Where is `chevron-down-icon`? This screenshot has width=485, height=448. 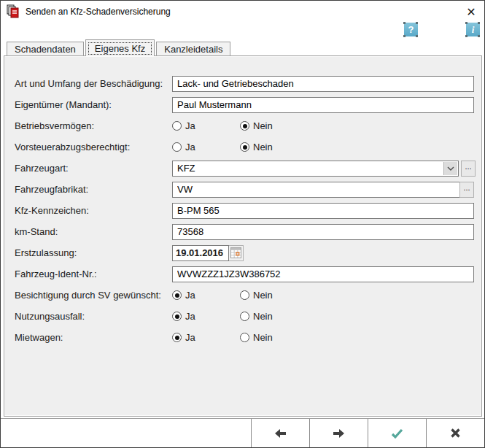 chevron-down-icon is located at coordinates (451, 169).